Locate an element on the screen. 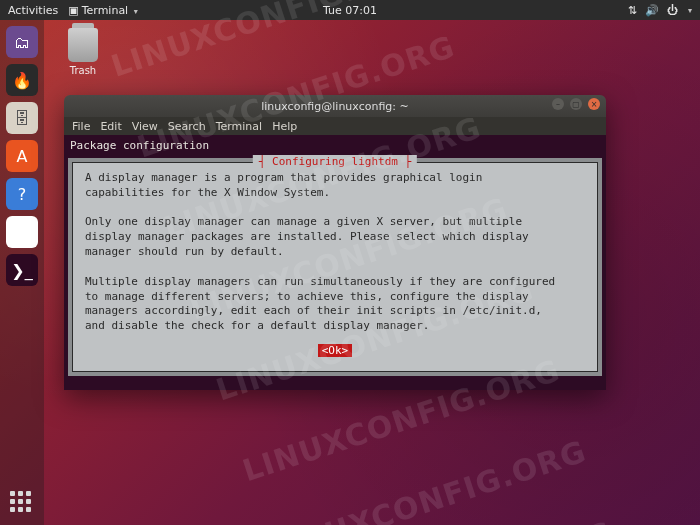 The image size is (700, 525). dialog-caption: ┤ Configuring lightdm ├ is located at coordinates (335, 162).